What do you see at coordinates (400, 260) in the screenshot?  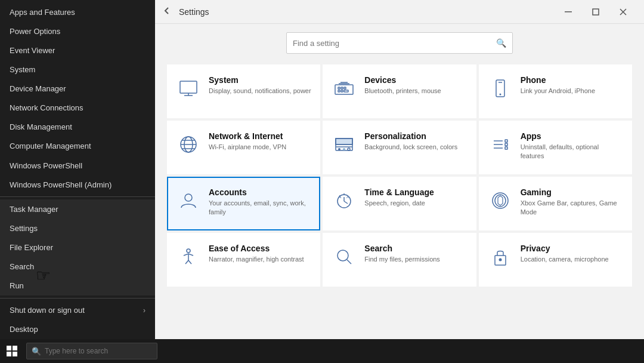 I see `settings-tile-search: Search Find my files, permissions` at bounding box center [400, 260].